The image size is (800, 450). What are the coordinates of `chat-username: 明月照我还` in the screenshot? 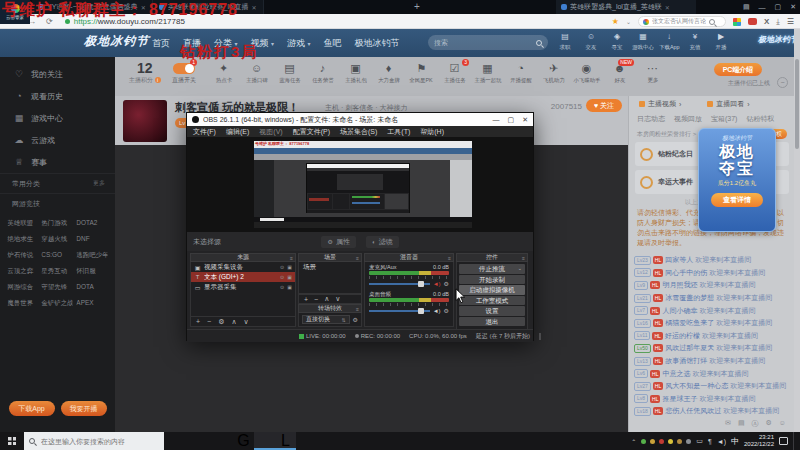 It's located at (680, 285).